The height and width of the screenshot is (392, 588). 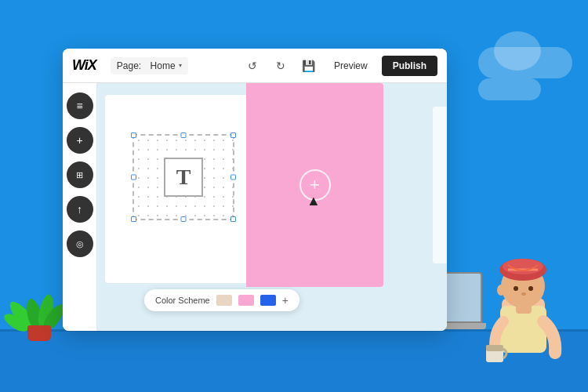 What do you see at coordinates (80, 106) in the screenshot?
I see `sidebar-item-pages: ≡` at bounding box center [80, 106].